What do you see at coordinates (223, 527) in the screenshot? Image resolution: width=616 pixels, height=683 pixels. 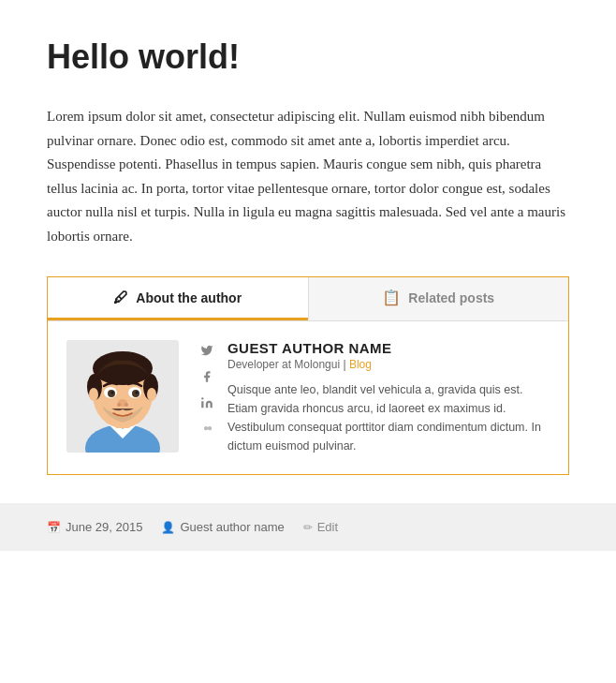 I see `footer-author: 👤 Guest author name` at bounding box center [223, 527].